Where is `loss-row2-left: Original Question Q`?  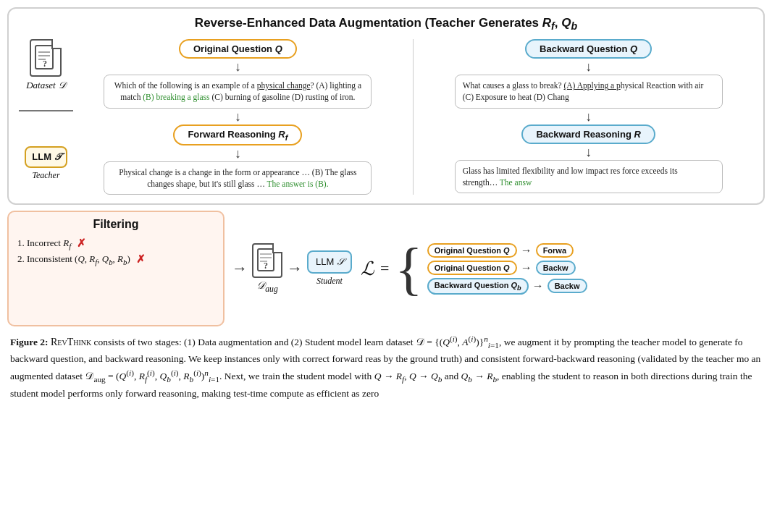
loss-row2-left: Original Question Q is located at coordinates (472, 268).